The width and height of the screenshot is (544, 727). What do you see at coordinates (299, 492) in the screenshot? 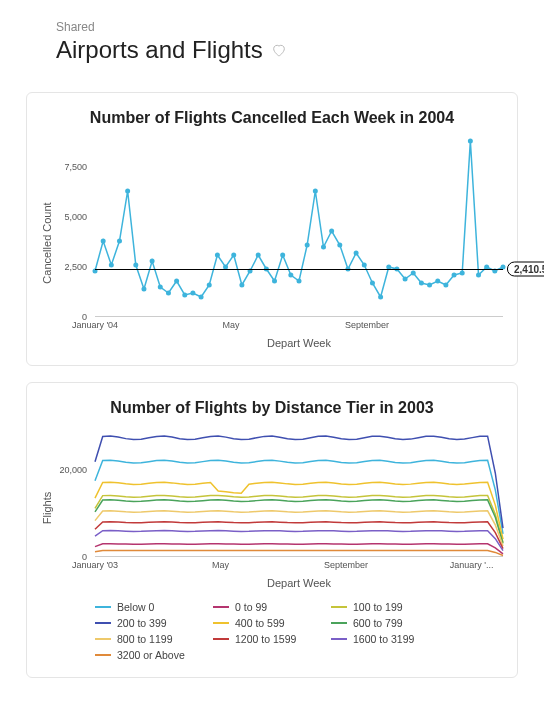
I see `chart2-plot: 020,000January '03MaySeptemberJanuary '.…` at bounding box center [299, 492].